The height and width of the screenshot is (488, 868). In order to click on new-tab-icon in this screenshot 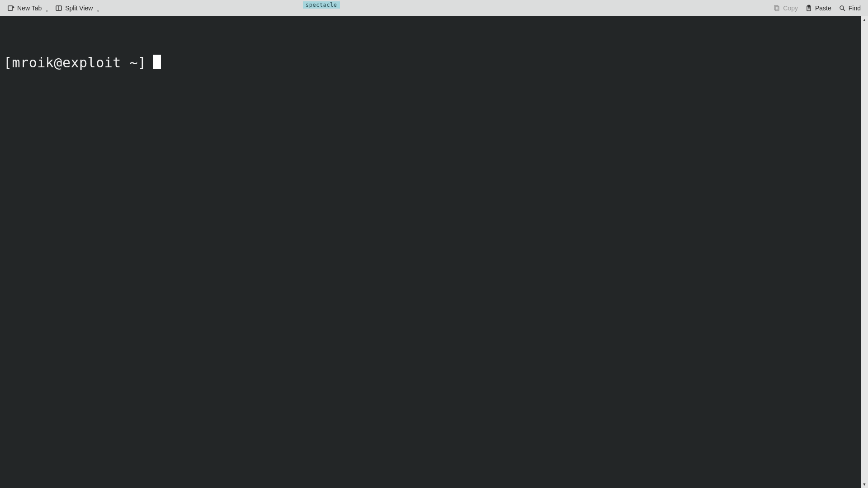, I will do `click(11, 8)`.